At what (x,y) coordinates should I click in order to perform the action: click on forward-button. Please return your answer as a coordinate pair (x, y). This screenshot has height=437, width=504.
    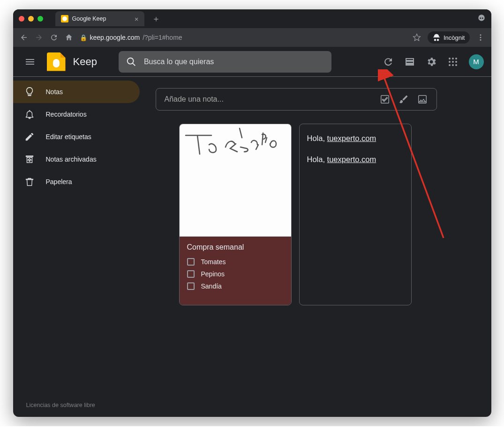
    Looking at the image, I should click on (39, 37).